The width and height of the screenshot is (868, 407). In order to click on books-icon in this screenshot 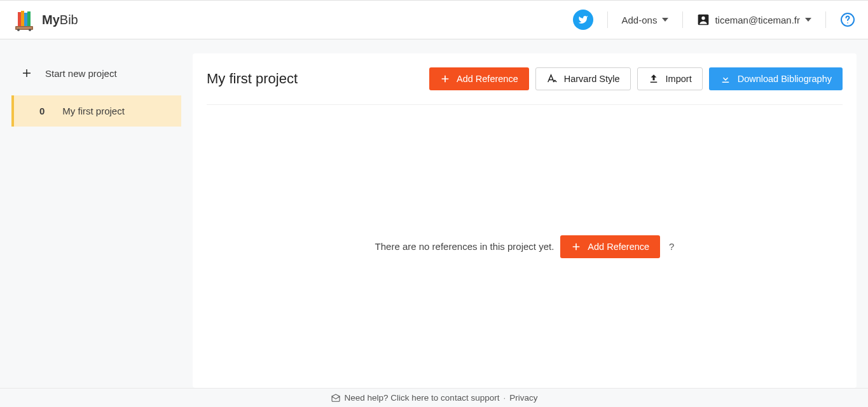, I will do `click(24, 20)`.